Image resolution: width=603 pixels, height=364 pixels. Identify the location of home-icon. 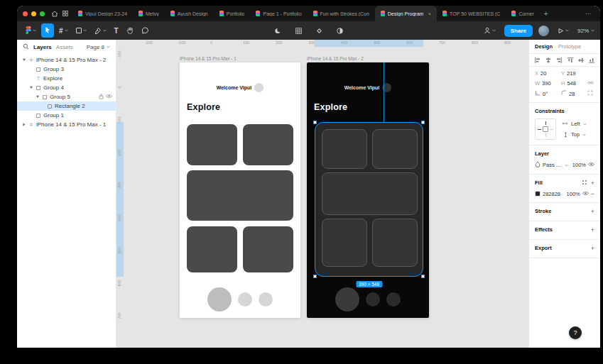
(55, 14).